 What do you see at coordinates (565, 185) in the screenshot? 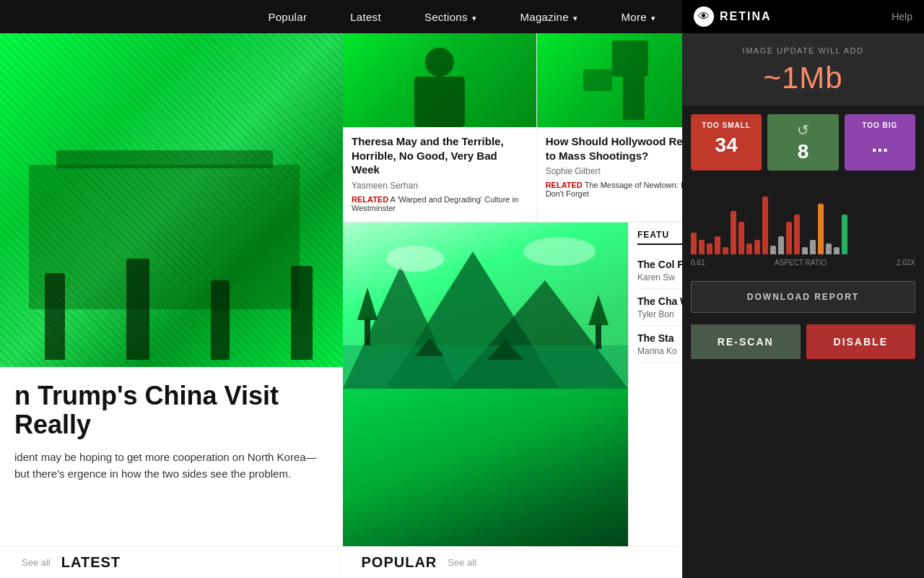
I see `related-label-2: RELATED` at bounding box center [565, 185].